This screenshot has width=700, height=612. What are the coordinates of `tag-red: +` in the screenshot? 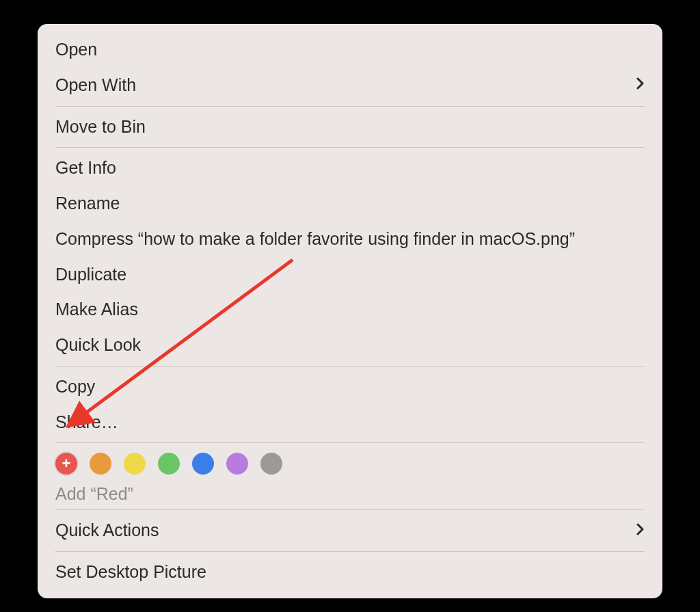 It's located at (66, 464).